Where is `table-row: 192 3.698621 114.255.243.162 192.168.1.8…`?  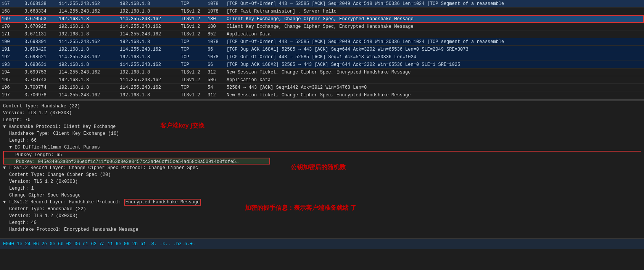 table-row: 192 3.698621 114.255.243.162 192.168.1.8… is located at coordinates (322, 57).